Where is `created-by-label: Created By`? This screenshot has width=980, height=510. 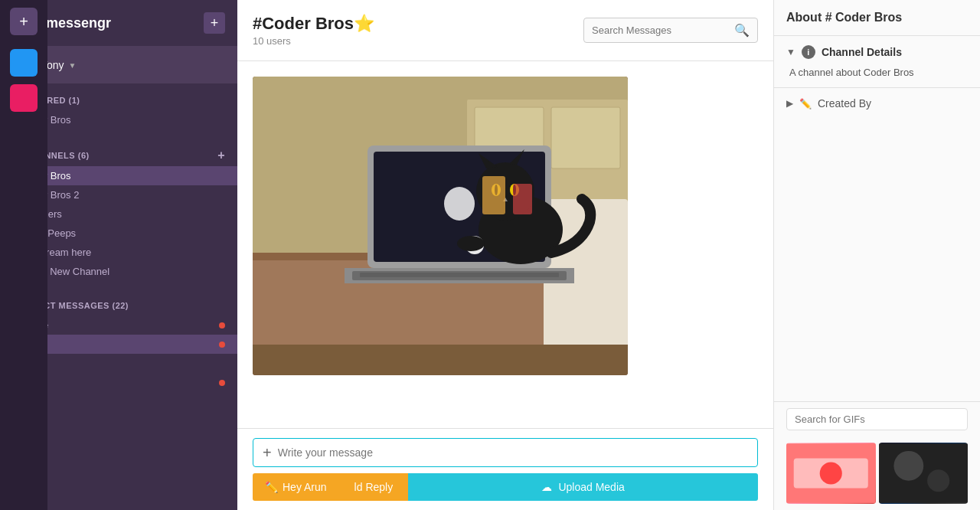 created-by-label: Created By is located at coordinates (844, 103).